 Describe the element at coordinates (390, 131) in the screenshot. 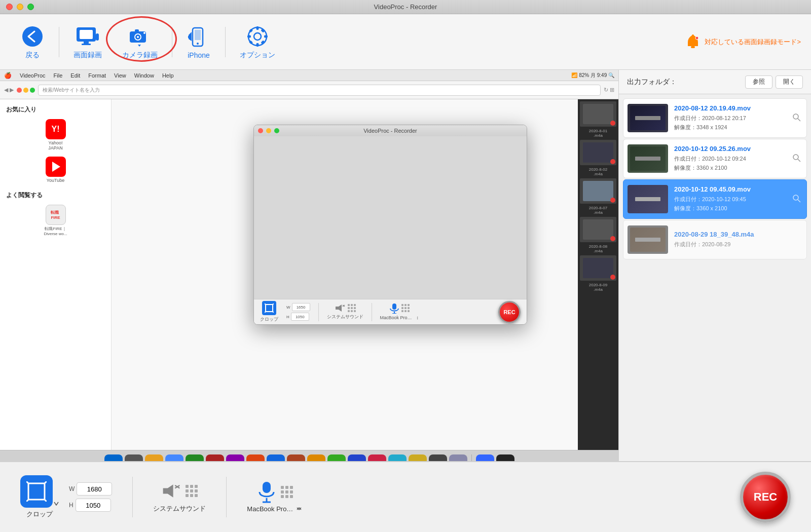

I see `rec-dialog-title: VideoProc - Recorder` at that location.